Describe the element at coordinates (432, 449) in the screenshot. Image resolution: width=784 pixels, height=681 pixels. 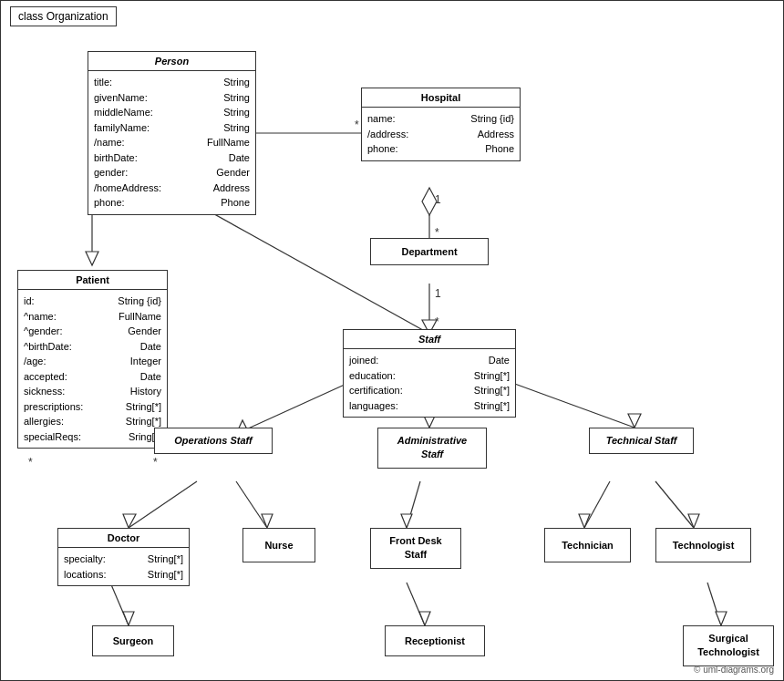
I see `administrative-staff-class: Administrative Staff` at that location.